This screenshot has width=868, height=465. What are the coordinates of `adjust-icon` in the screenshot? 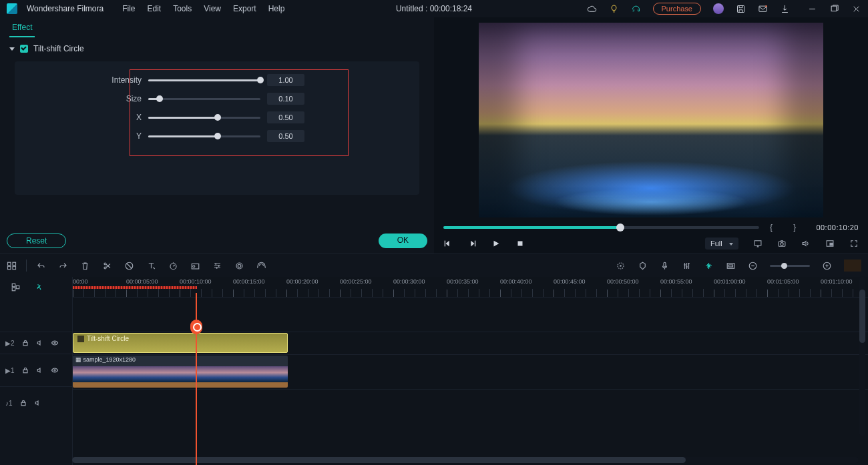 It's located at (218, 266).